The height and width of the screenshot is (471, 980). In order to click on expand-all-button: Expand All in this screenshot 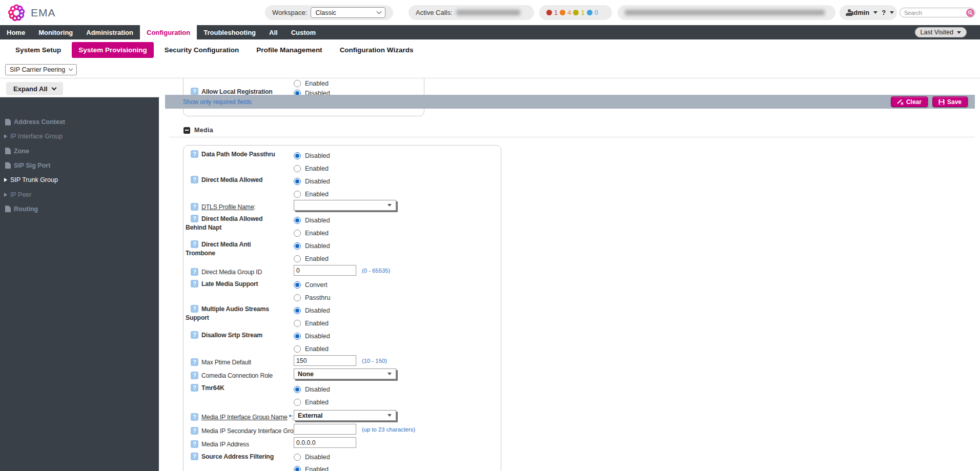, I will do `click(35, 89)`.